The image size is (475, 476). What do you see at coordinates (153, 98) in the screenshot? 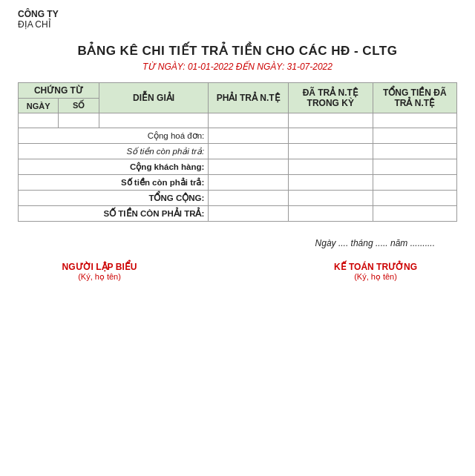
I see `dien-giai-header: DIỄN GIẢI` at bounding box center [153, 98].